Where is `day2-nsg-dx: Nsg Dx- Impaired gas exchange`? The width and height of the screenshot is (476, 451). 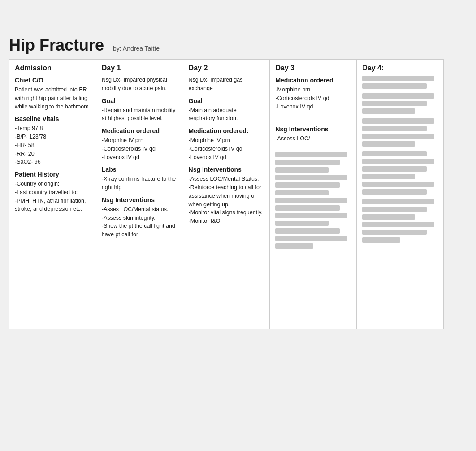 day2-nsg-dx: Nsg Dx- Impaired gas exchange is located at coordinates (227, 84).